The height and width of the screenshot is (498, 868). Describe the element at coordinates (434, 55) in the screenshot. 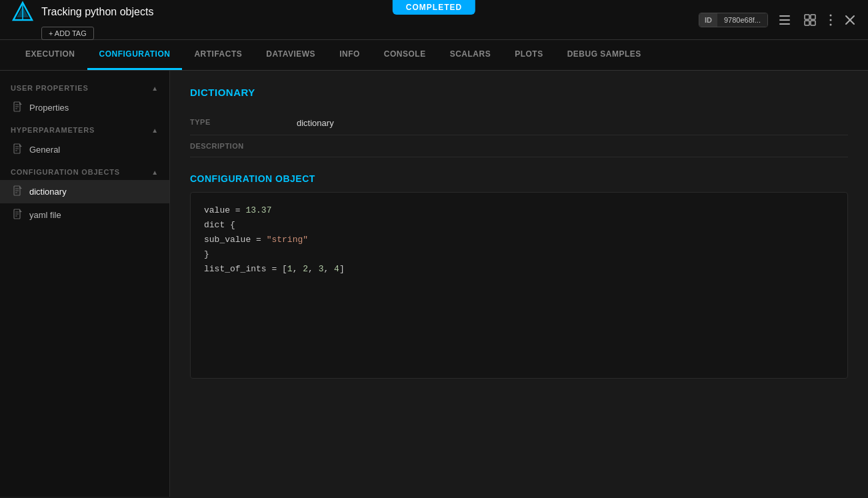

I see `tabs-bar: EXECUTIONCONFIGURATIONARTIFACTSDATAVIEWS…` at that location.